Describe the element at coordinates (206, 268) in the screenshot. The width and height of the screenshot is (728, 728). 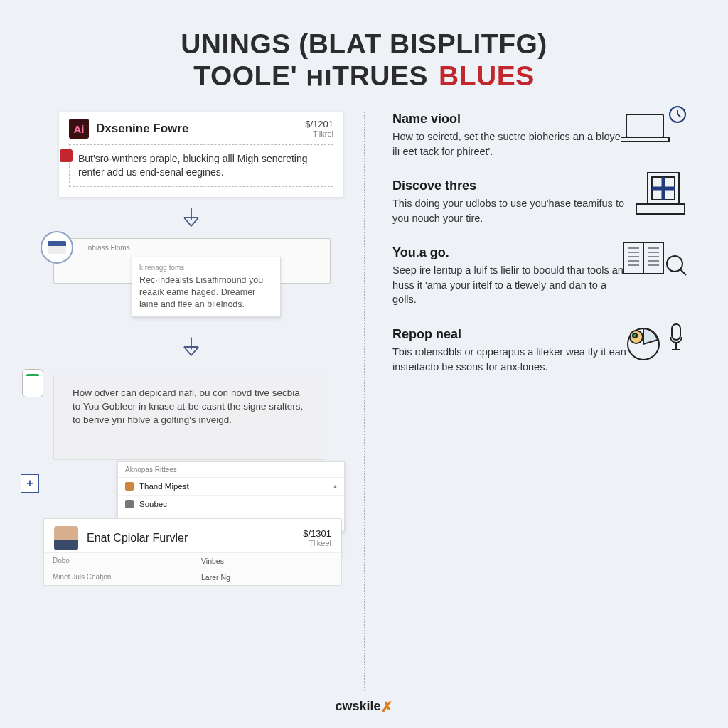
I see `panel-tooltip-title: k renagg toms` at that location.